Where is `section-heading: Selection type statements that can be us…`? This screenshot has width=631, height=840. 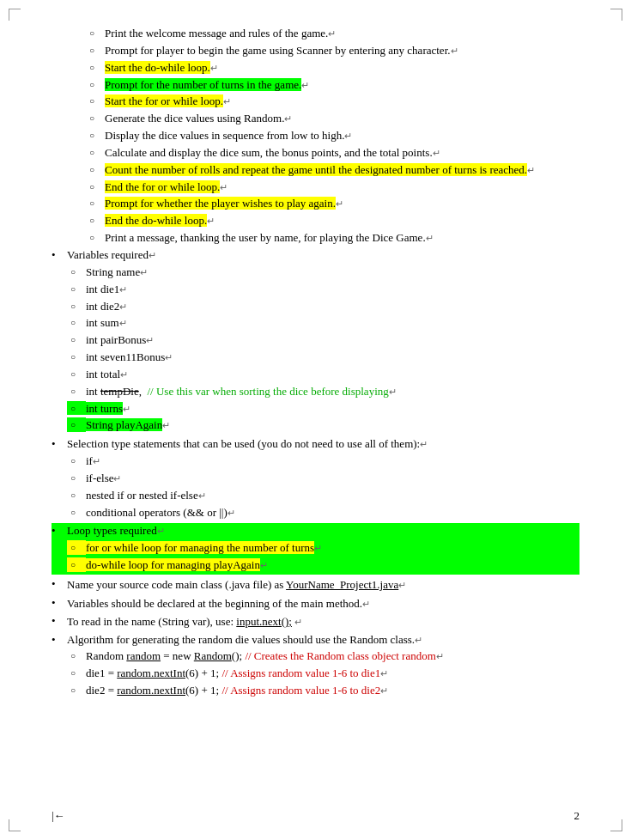 section-heading: Selection type statements that can be us… is located at coordinates (323, 445).